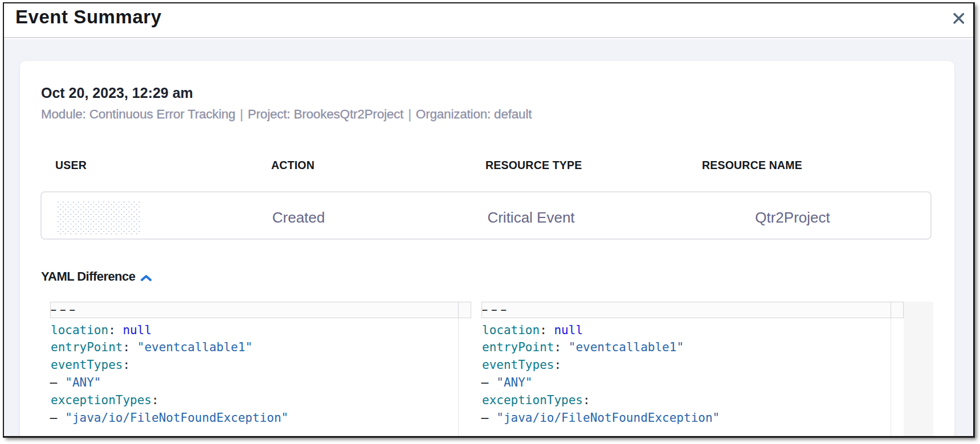  Describe the element at coordinates (474, 114) in the screenshot. I see `meta-segment: Organization: default` at that location.